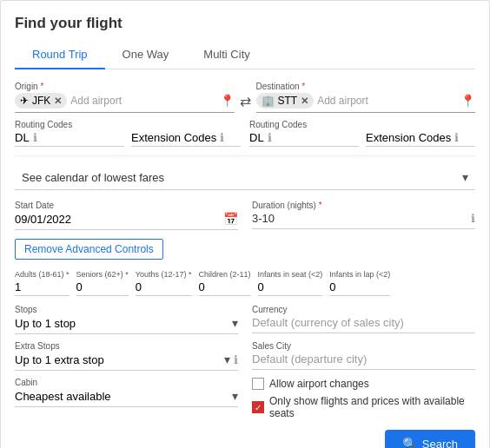 The height and width of the screenshot is (448, 490). What do you see at coordinates (440, 443) in the screenshot?
I see `search-button-label: Search` at bounding box center [440, 443].